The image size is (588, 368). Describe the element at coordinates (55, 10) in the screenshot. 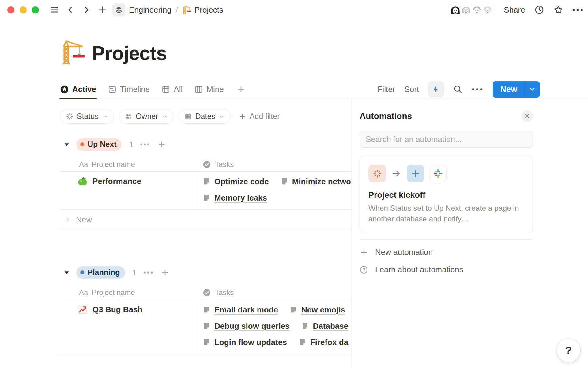

I see `sidebar-menu-icon` at that location.